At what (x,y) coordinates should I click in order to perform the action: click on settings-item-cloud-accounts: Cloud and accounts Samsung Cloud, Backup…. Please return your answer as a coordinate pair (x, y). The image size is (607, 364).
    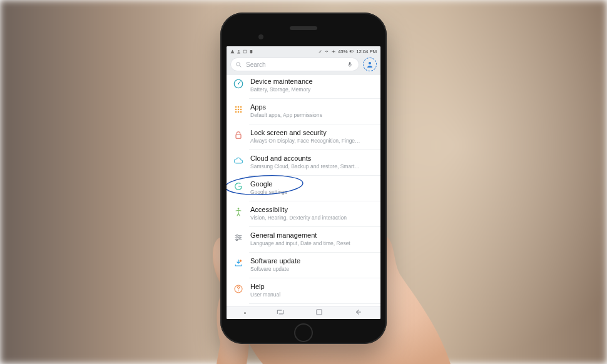
    Looking at the image, I should click on (304, 163).